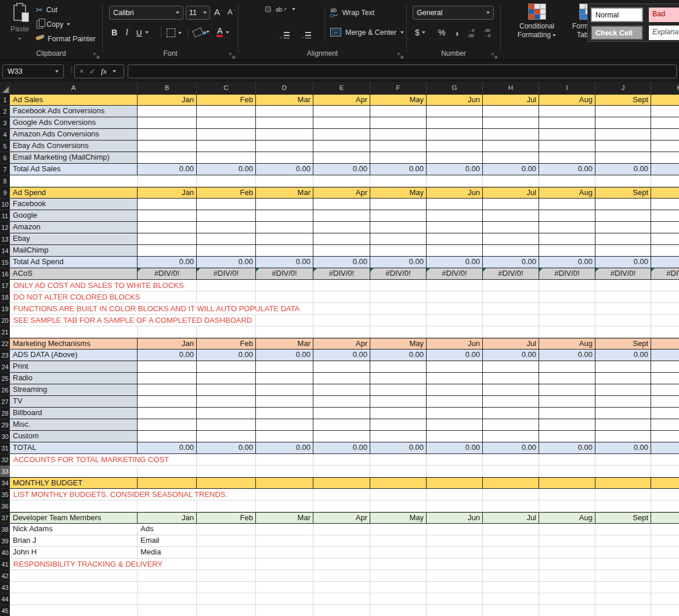 This screenshot has height=616, width=679. I want to click on cell-K30, so click(665, 437).